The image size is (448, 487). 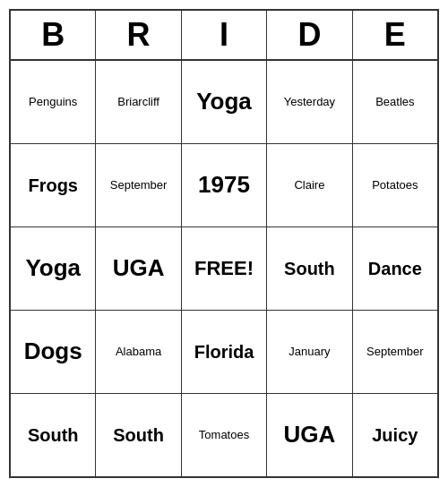 What do you see at coordinates (309, 185) in the screenshot?
I see `cell-text: Claire` at bounding box center [309, 185].